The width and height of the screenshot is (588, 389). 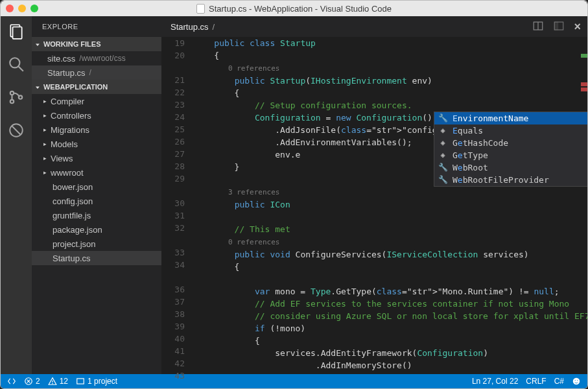 I want to click on tab-bar: Startup.cs / ×, so click(x=375, y=27).